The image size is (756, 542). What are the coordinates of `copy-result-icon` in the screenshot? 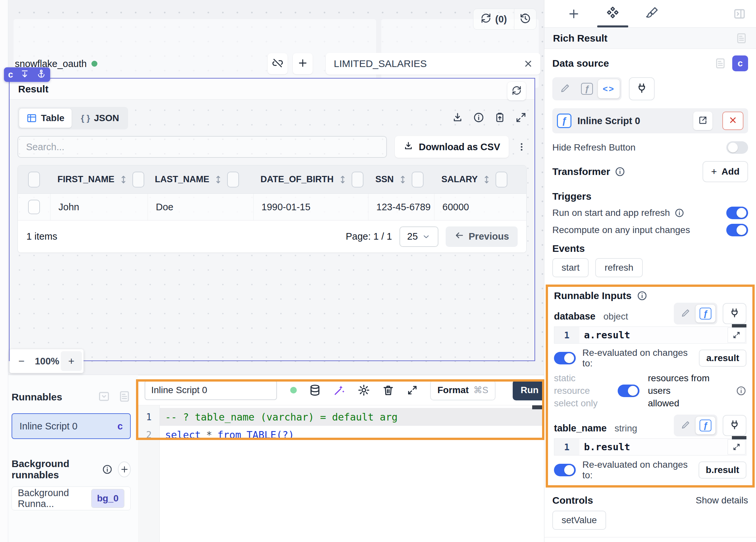 It's located at (500, 118).